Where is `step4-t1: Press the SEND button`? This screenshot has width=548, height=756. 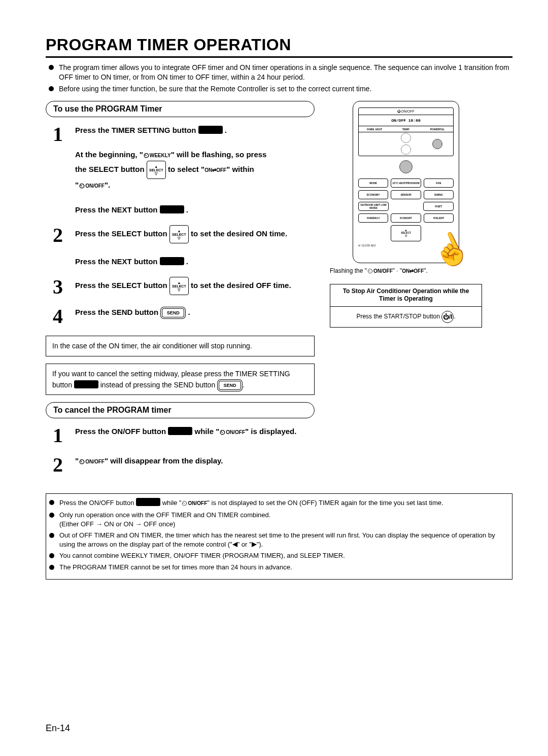
step4-t1: Press the SEND button is located at coordinates (118, 312).